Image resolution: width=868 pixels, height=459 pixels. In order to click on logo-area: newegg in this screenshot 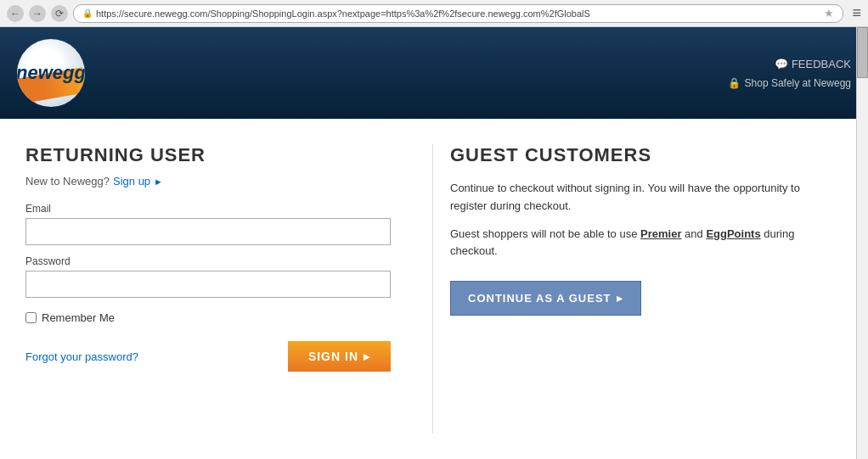, I will do `click(51, 73)`.